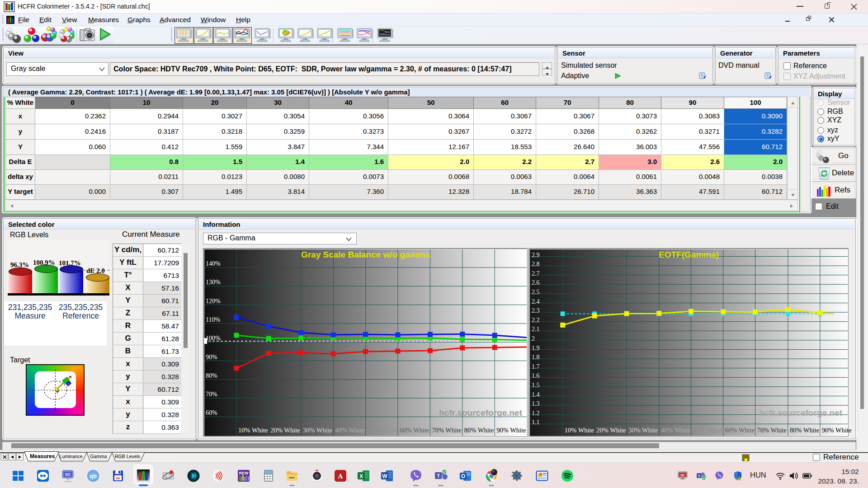 Image resolution: width=868 pixels, height=488 pixels. What do you see at coordinates (213, 282) in the screenshot?
I see `svg-text: 130%` at bounding box center [213, 282].